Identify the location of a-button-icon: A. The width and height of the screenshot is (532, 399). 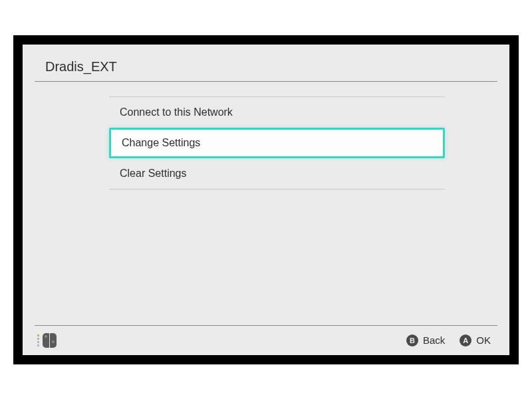
(466, 340).